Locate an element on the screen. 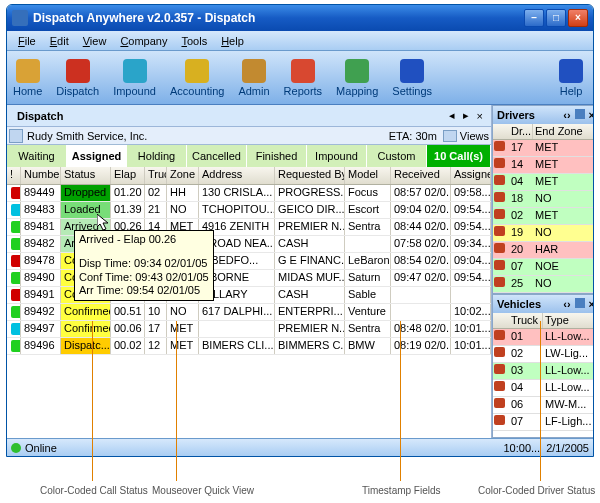  menu-edit: Edit is located at coordinates (60, 41).